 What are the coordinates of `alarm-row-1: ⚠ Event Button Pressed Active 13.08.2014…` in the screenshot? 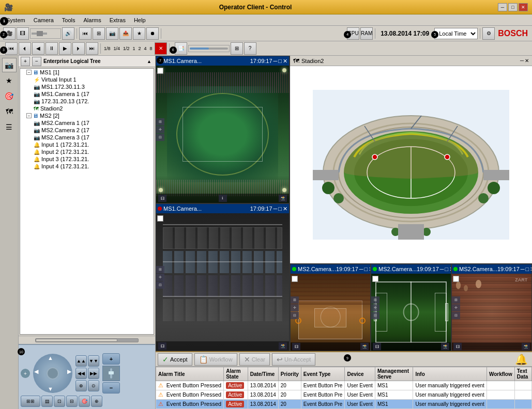 It's located at (344, 386).